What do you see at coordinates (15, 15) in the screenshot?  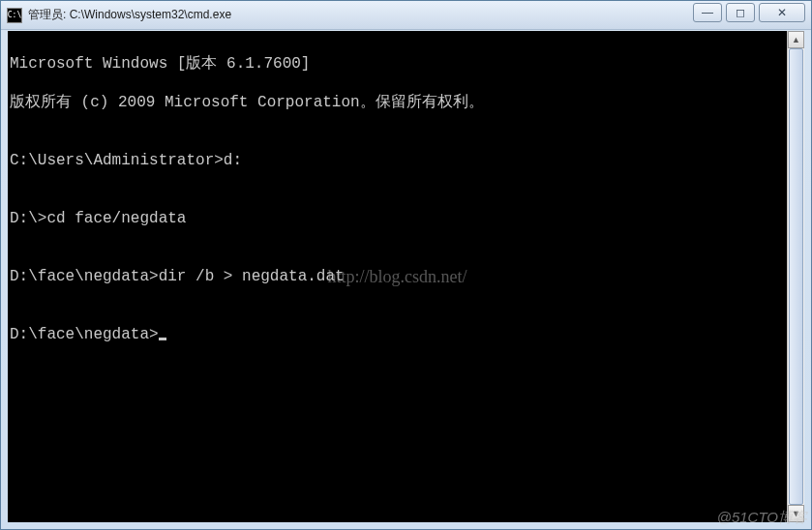 I see `app-icon: C:\` at bounding box center [15, 15].